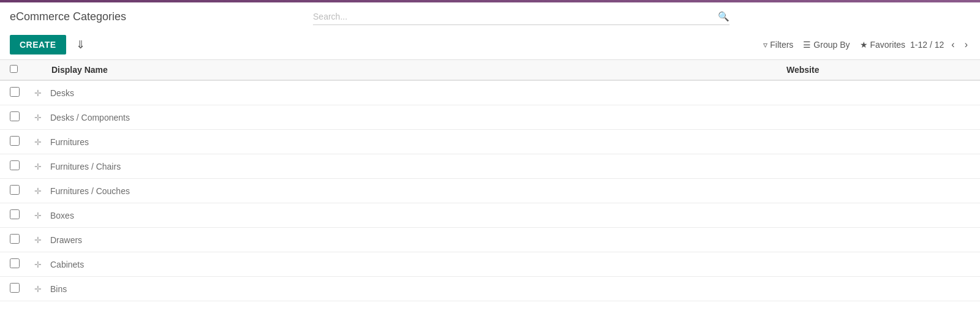 Image resolution: width=980 pixels, height=327 pixels. I want to click on search-input, so click(516, 17).